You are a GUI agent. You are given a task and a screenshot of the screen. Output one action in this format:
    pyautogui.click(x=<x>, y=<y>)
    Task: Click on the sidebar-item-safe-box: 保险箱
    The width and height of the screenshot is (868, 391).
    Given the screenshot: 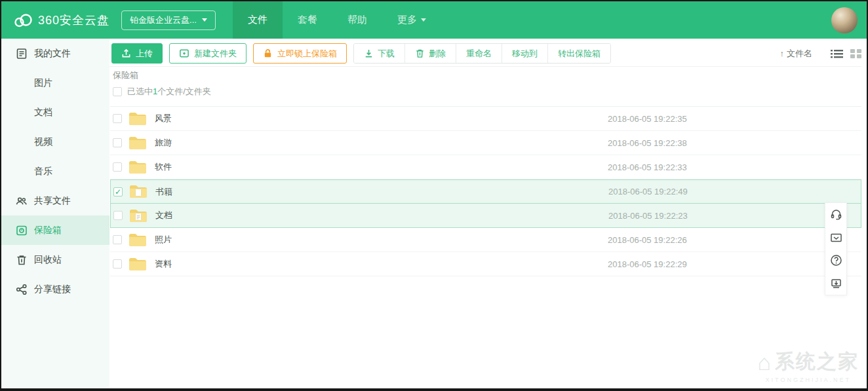 What is the action you would take?
    pyautogui.click(x=55, y=231)
    